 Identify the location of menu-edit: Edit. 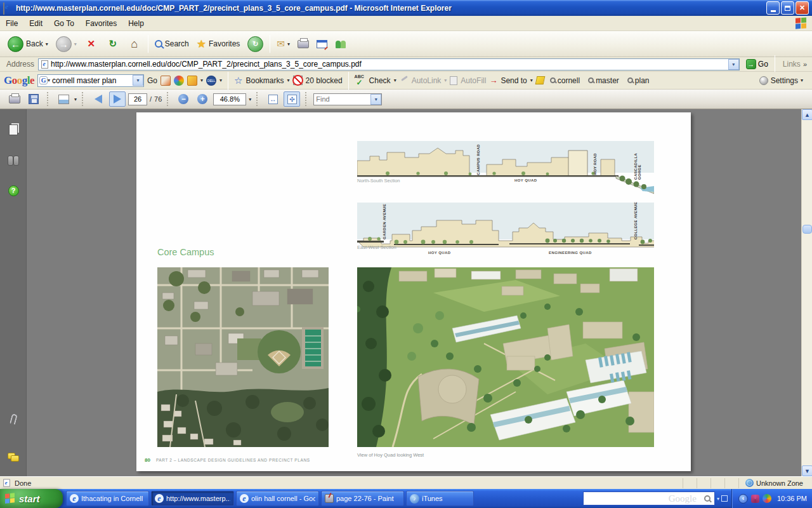
(36, 23).